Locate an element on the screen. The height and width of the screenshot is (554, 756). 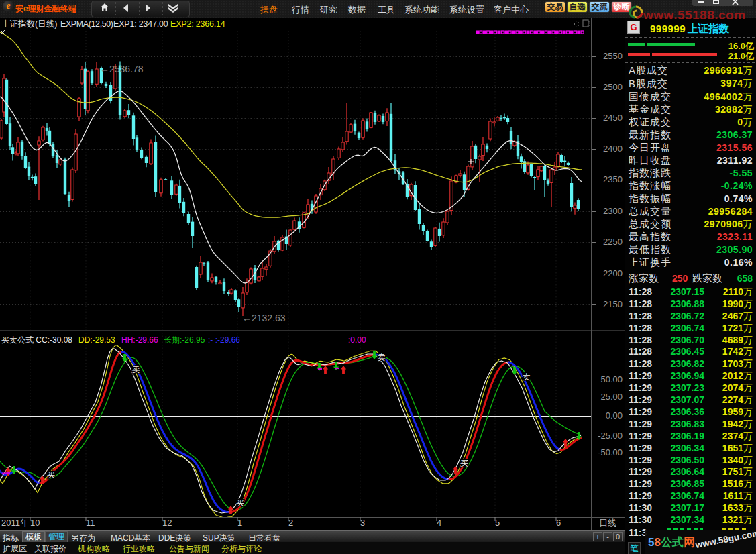
svg-text: EXP1: 2347.00 is located at coordinates (141, 24).